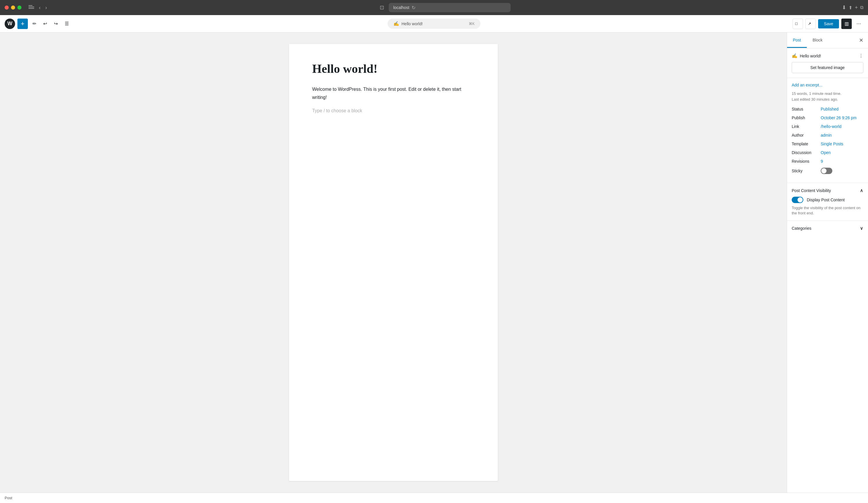  What do you see at coordinates (827, 171) in the screenshot?
I see `sticky-track` at bounding box center [827, 171].